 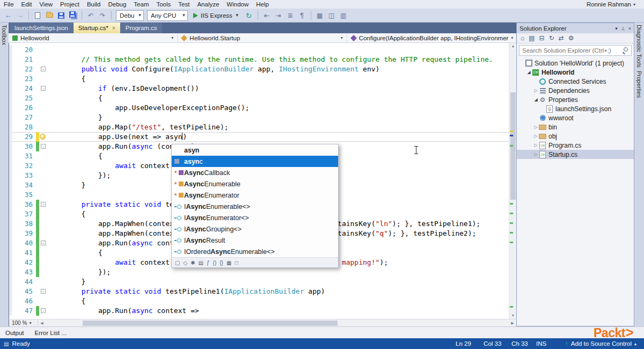 What do you see at coordinates (94, 4) in the screenshot?
I see `menu-build: Build` at bounding box center [94, 4].